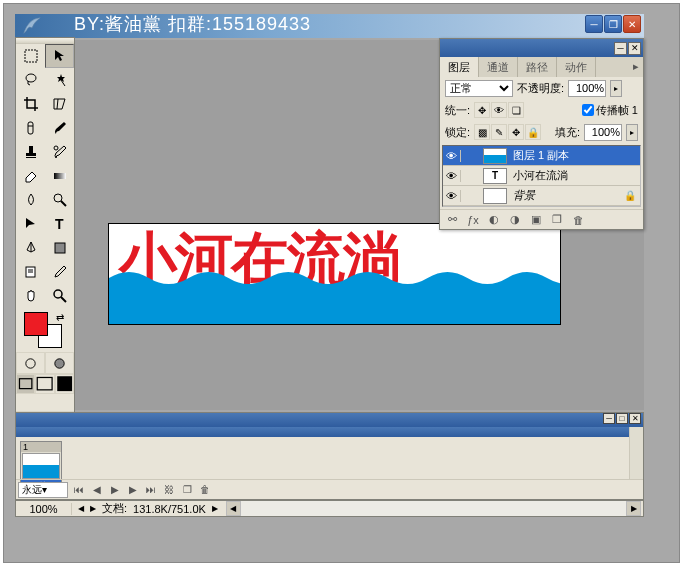  I want to click on lock-all-icon: 🔒, so click(533, 132).